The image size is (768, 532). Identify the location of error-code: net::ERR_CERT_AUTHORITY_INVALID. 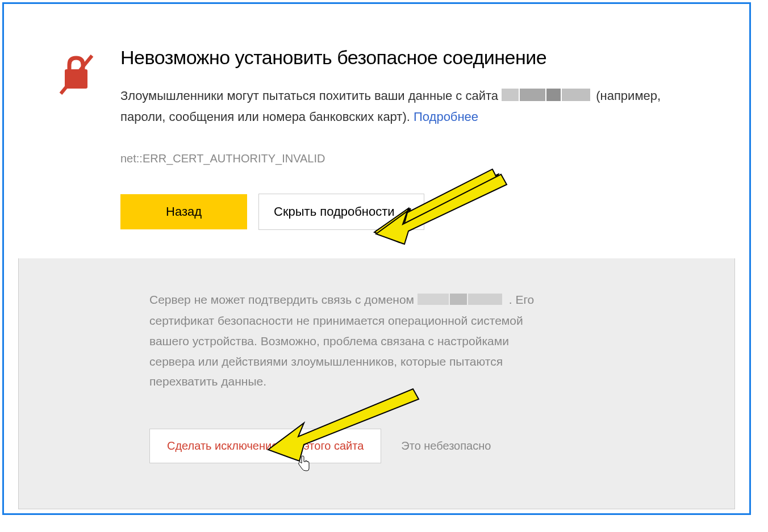
(395, 159).